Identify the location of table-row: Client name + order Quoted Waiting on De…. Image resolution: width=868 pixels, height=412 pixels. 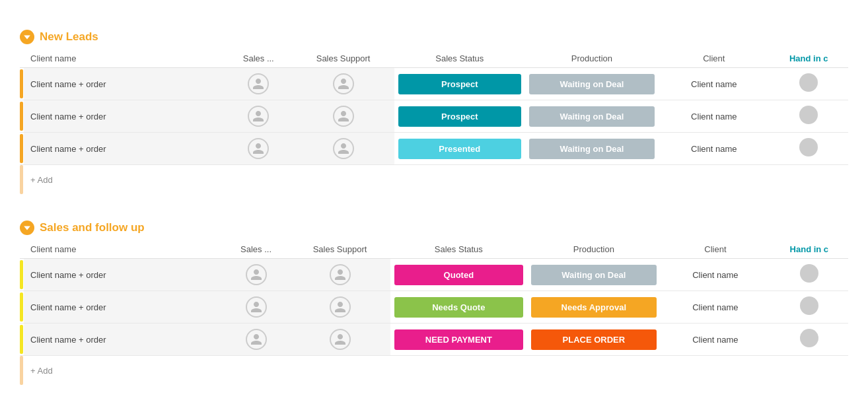
(434, 275).